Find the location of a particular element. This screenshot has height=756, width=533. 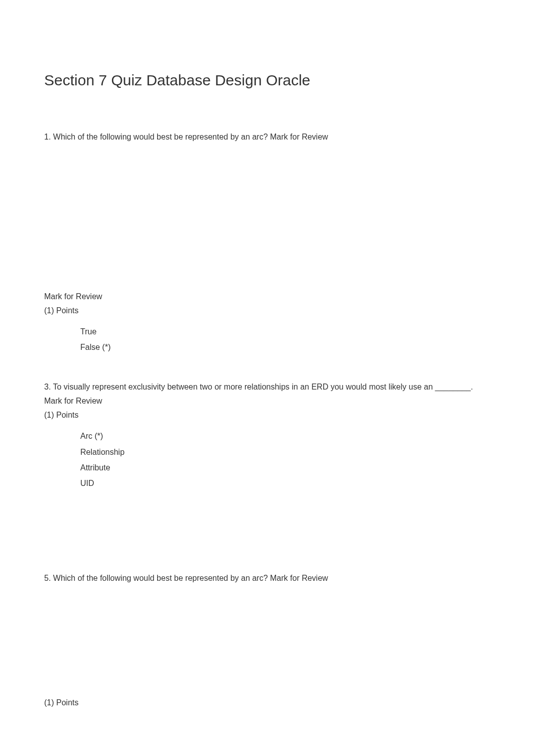

question-2-options: True False (*) is located at coordinates (266, 339).